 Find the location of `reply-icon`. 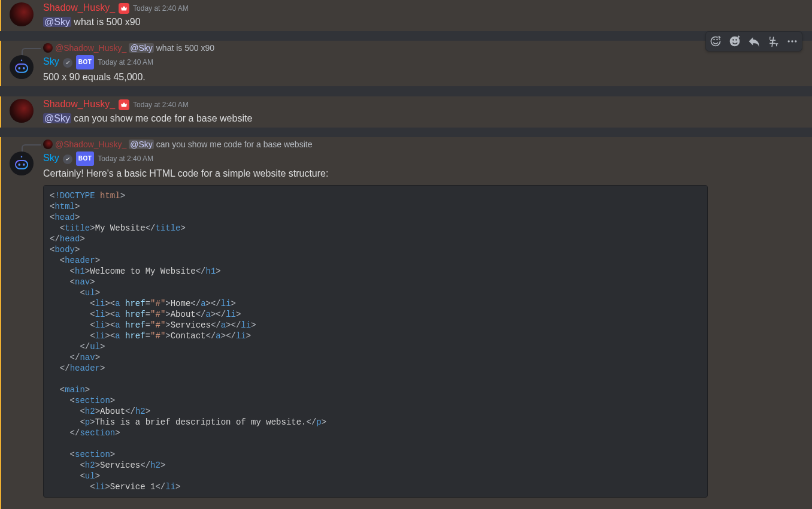

reply-icon is located at coordinates (754, 41).